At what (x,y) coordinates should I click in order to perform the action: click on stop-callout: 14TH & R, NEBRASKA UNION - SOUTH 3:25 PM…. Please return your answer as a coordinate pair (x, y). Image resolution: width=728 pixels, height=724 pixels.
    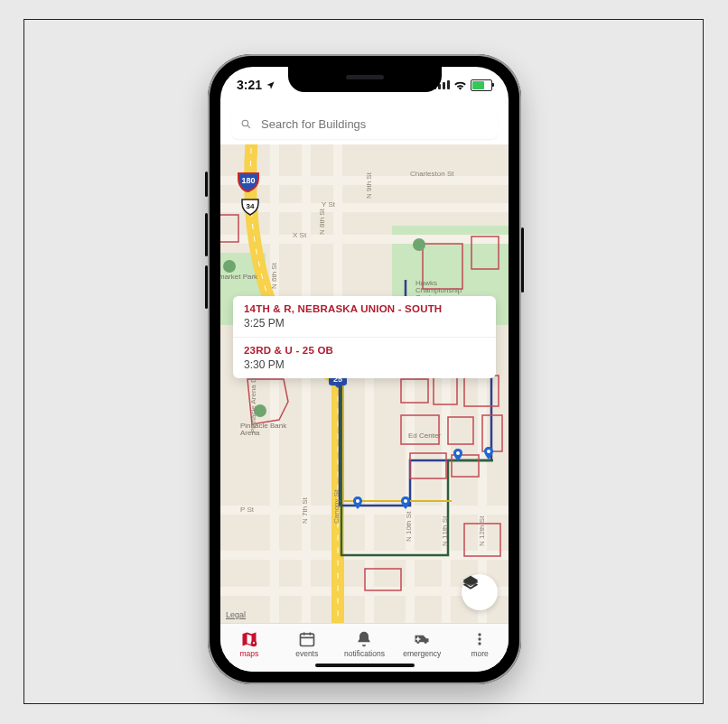
    Looking at the image, I should click on (365, 338).